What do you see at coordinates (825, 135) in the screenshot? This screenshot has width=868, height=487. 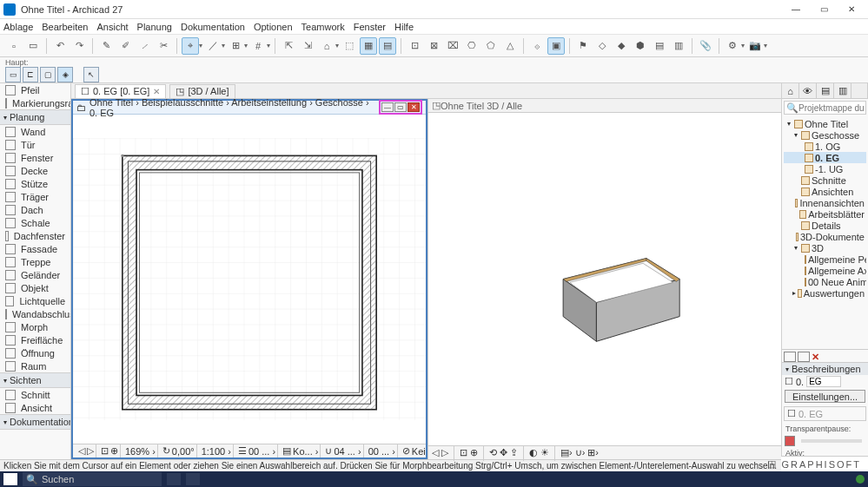 I see `tree-geschosse: ▾Geschosse` at bounding box center [825, 135].